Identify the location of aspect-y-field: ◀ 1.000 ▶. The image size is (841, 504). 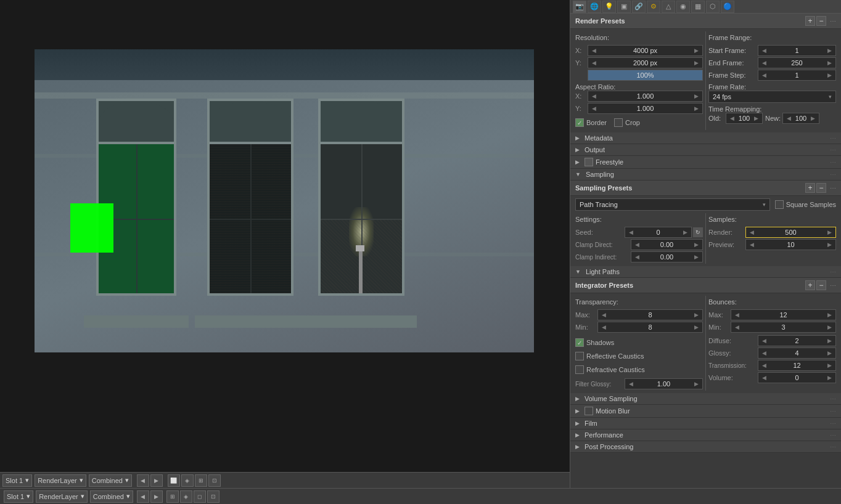
(645, 108).